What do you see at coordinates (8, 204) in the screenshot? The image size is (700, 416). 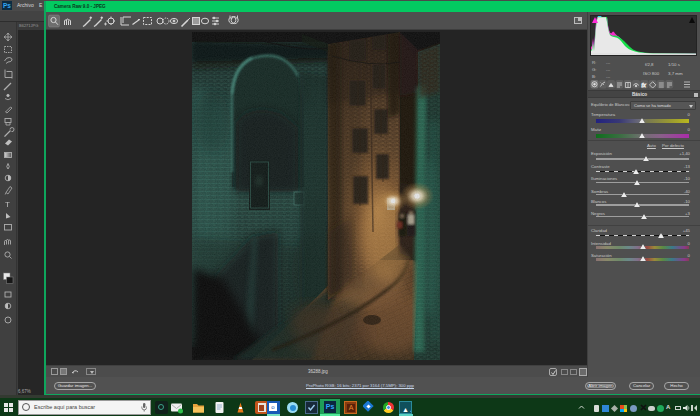 I see `svg-text: T` at bounding box center [8, 204].